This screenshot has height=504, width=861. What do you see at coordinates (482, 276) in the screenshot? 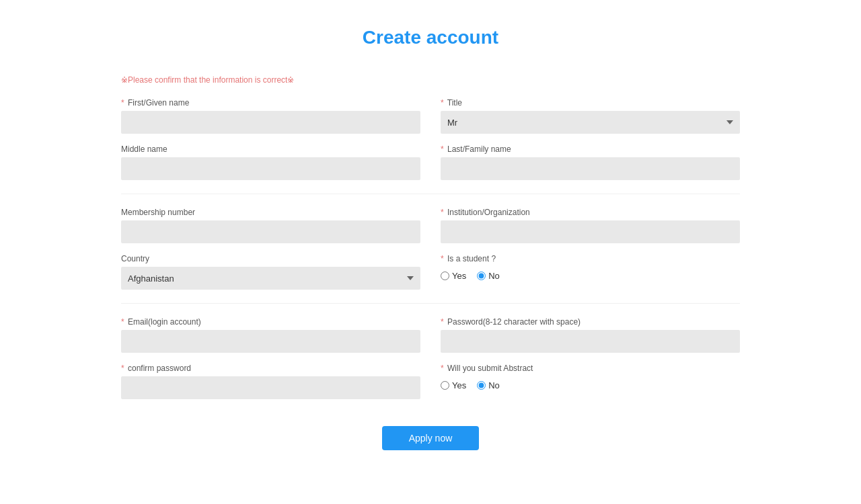
I see `is-student-no-radio` at bounding box center [482, 276].